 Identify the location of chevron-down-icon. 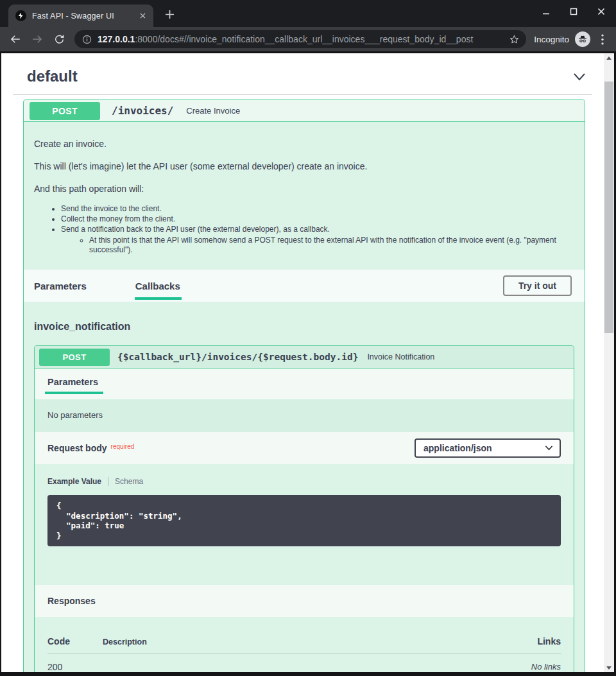
(579, 77).